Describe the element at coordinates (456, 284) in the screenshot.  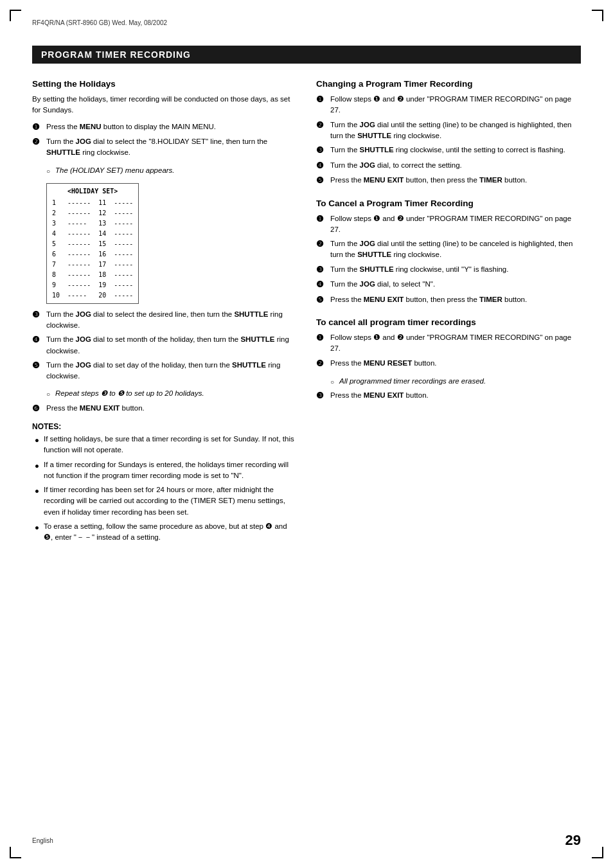
I see `step-text: Turn the JOG dial, to select "N".` at that location.